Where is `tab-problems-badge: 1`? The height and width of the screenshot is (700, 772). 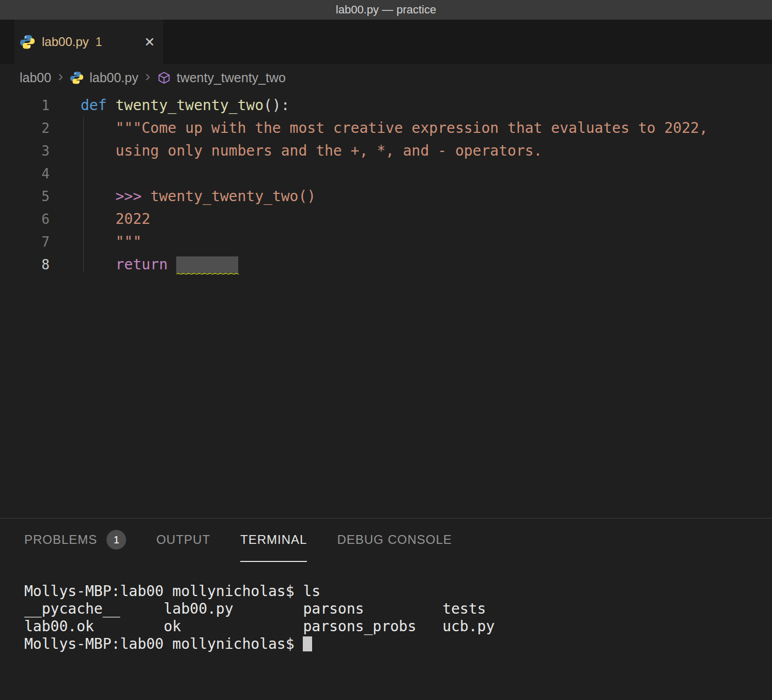 tab-problems-badge: 1 is located at coordinates (99, 42).